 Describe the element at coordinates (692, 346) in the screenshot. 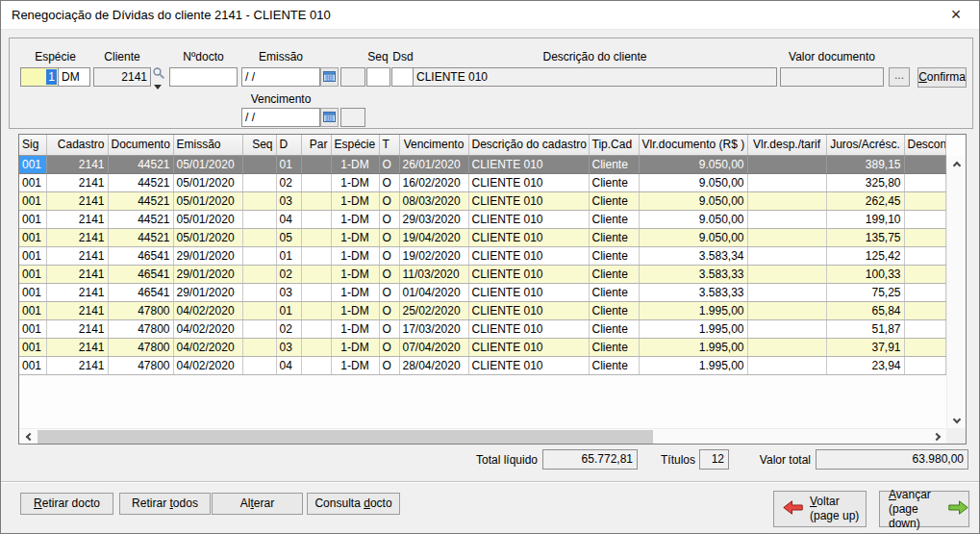

I see `cell-vlr_documento: 1.995,00` at that location.